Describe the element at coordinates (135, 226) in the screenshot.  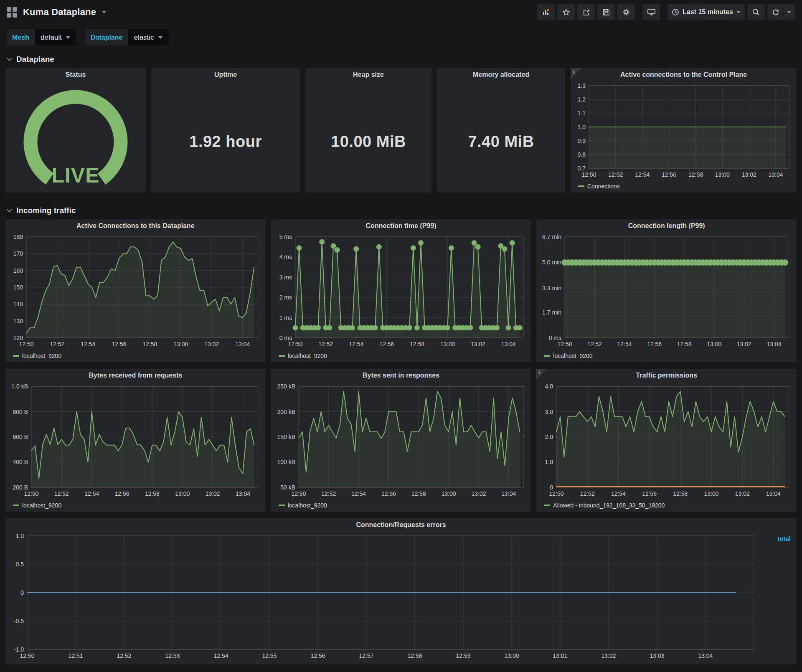
I see `panel-title: Active Connections to this Dataplane` at that location.